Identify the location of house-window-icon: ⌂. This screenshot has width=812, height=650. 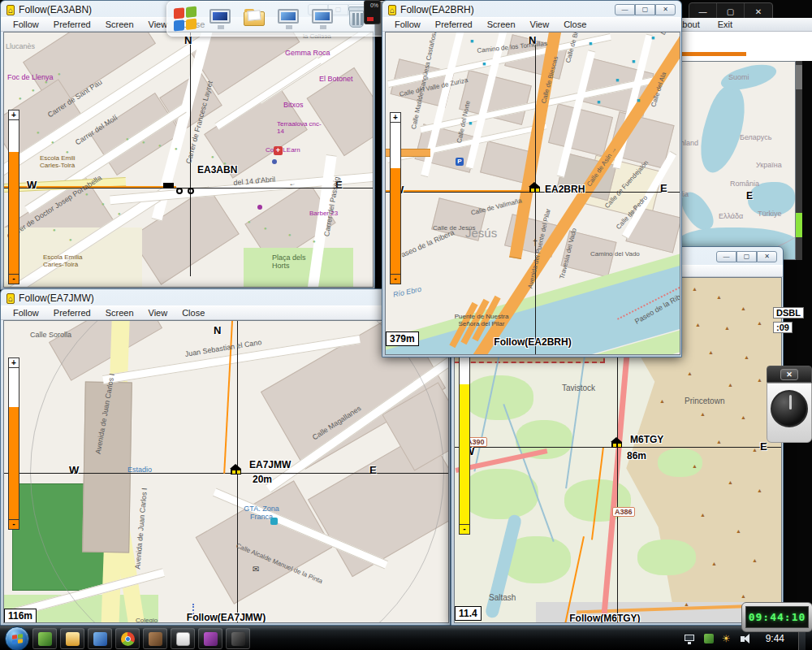
(392, 10).